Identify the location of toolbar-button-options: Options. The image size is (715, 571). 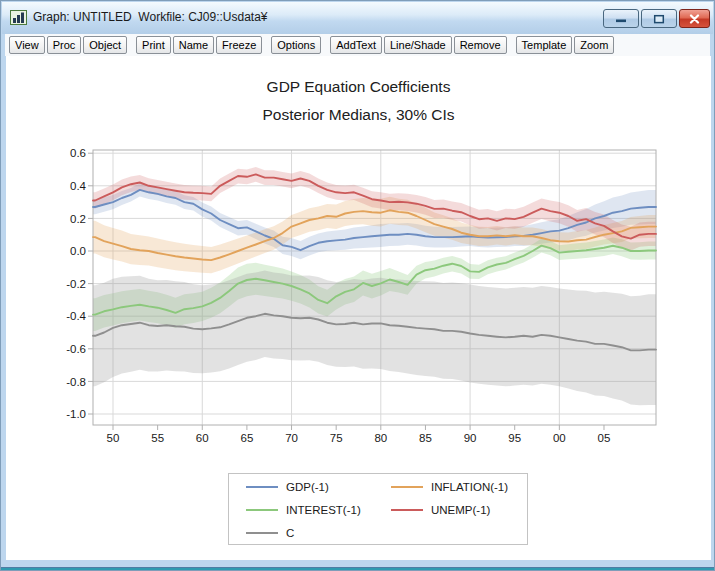
(296, 45).